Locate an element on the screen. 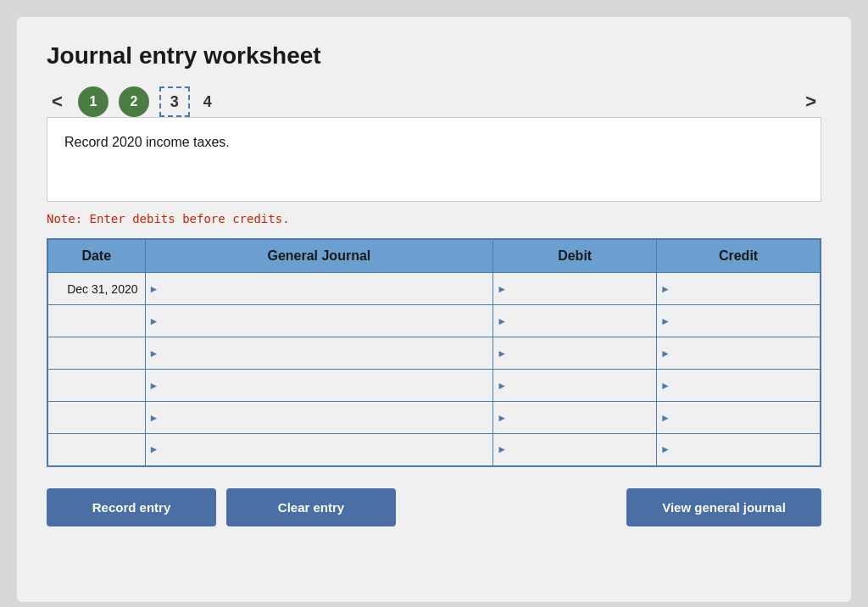  debit-cell-3: ► is located at coordinates (575, 354).